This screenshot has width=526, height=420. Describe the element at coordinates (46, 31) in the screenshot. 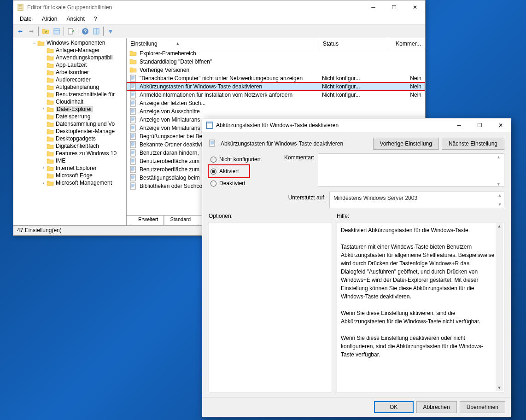

I see `up-button` at that location.